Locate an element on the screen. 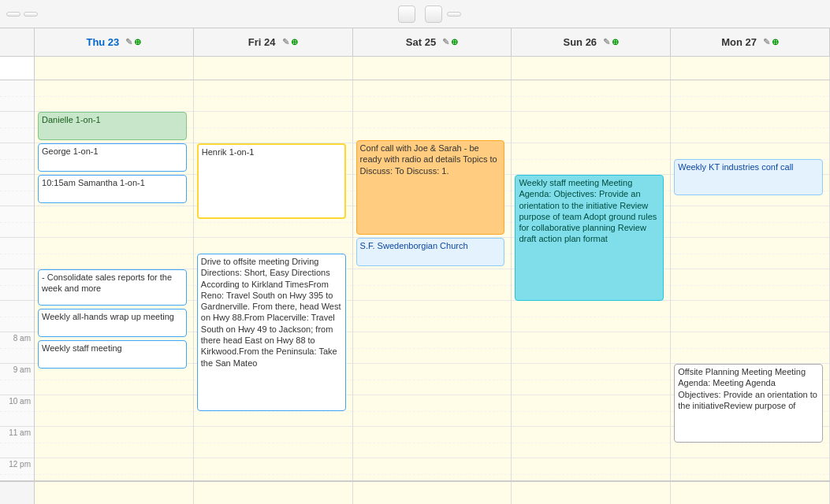 This screenshot has height=504, width=830. day-headers-row: Thu 23 ✎ ⊕ Fri 24 ✎ ⊕ Sat 25 ✎ ⊕ Sun 26 … is located at coordinates (415, 43).